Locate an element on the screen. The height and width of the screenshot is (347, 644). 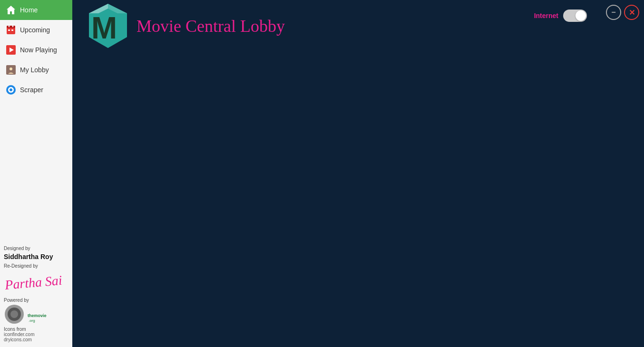
toggle-knob is located at coordinates (581, 16).